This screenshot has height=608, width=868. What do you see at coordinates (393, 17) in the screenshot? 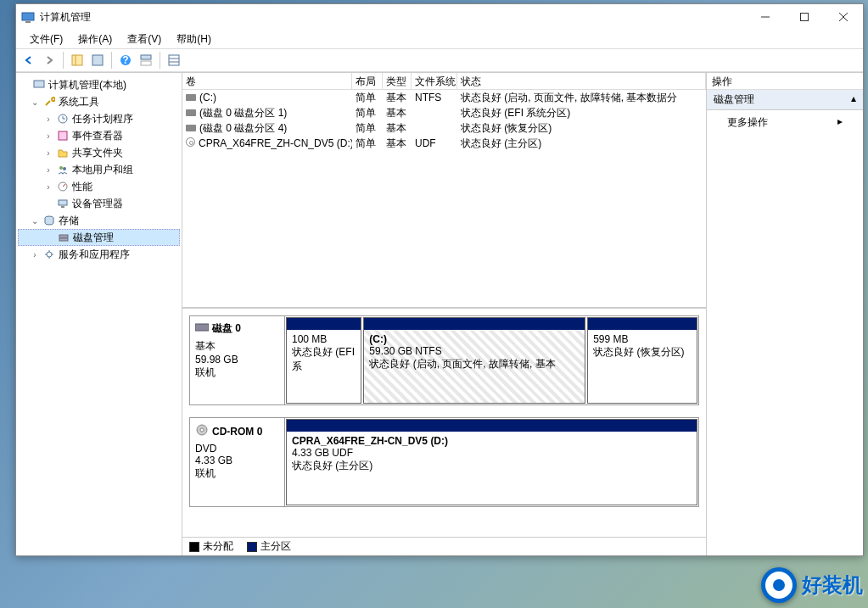
I see `title-text: 计算机管理` at bounding box center [393, 17].